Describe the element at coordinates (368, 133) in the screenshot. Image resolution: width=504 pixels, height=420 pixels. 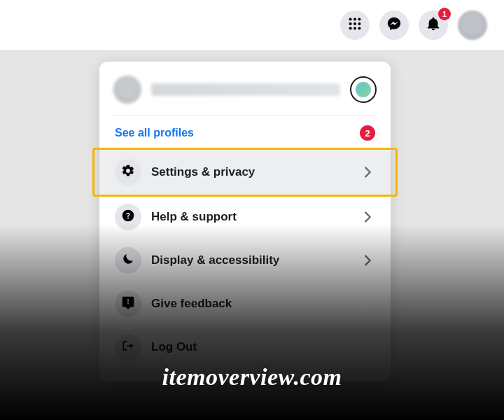
I see `profiles-count-badge: 2` at that location.